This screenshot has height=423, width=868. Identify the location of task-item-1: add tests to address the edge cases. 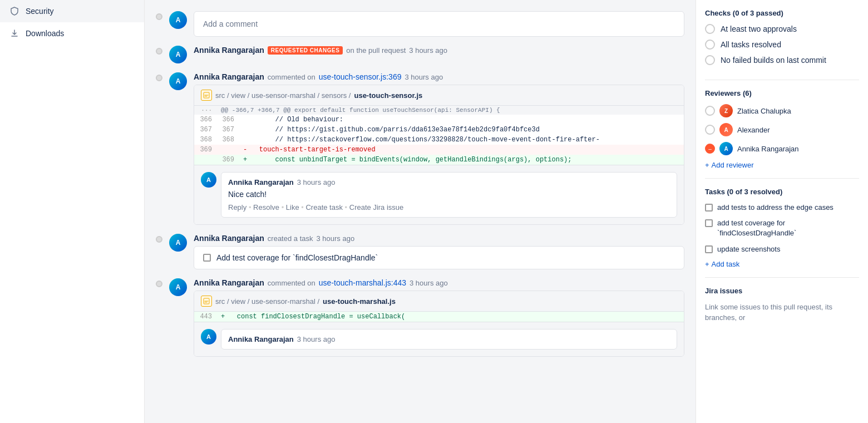
(782, 208).